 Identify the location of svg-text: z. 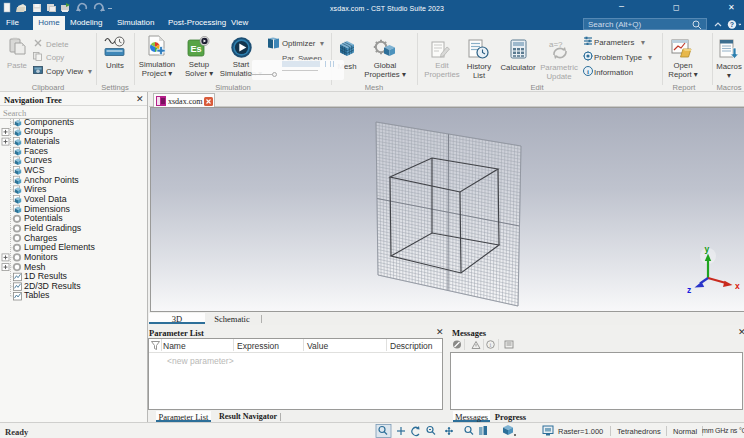
(689, 290).